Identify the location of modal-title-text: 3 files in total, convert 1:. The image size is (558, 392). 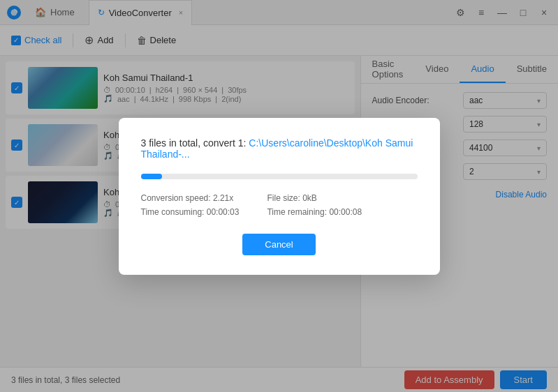
(194, 143).